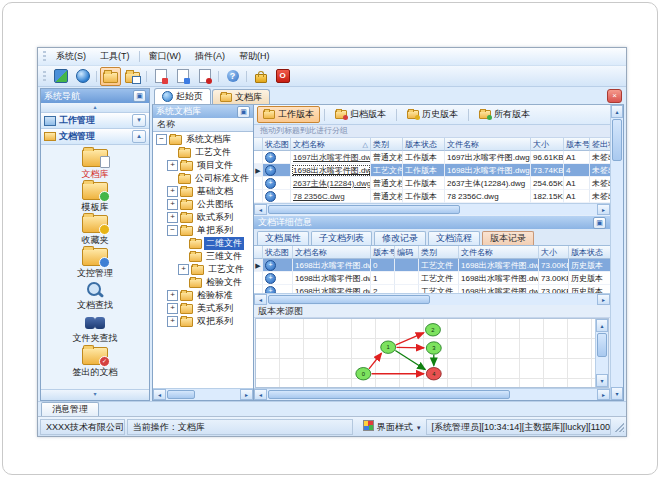  What do you see at coordinates (160, 76) in the screenshot?
I see `doc-new-button` at bounding box center [160, 76].